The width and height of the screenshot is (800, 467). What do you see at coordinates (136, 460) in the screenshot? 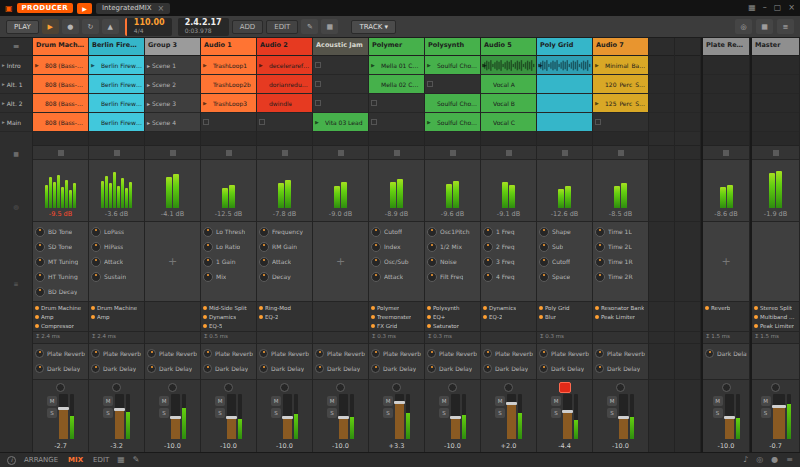
I see `draw-tool-icon: ✎` at bounding box center [136, 460].